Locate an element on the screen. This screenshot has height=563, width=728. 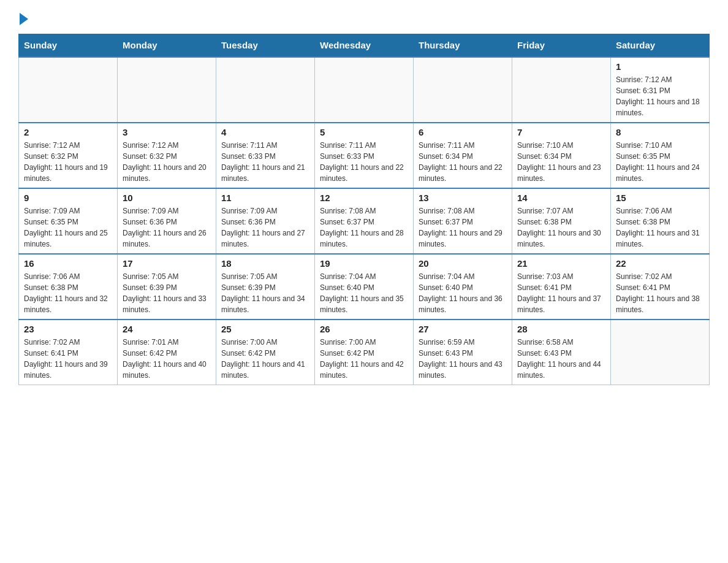
calendar-cell: 6Sunrise: 7:11 AMSunset: 6:34 PMDaylight… is located at coordinates (463, 156).